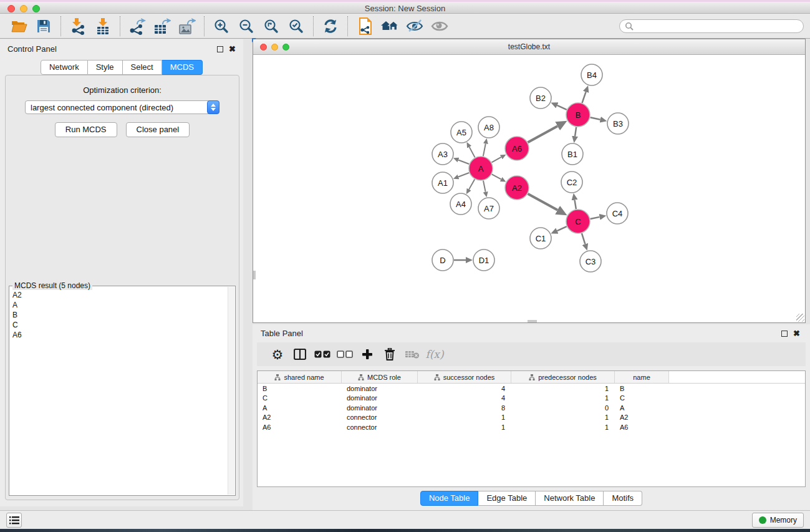 Image resolution: width=810 pixels, height=532 pixels. Describe the element at coordinates (182, 67) in the screenshot. I see `tab-mcds: MCDS` at that location.